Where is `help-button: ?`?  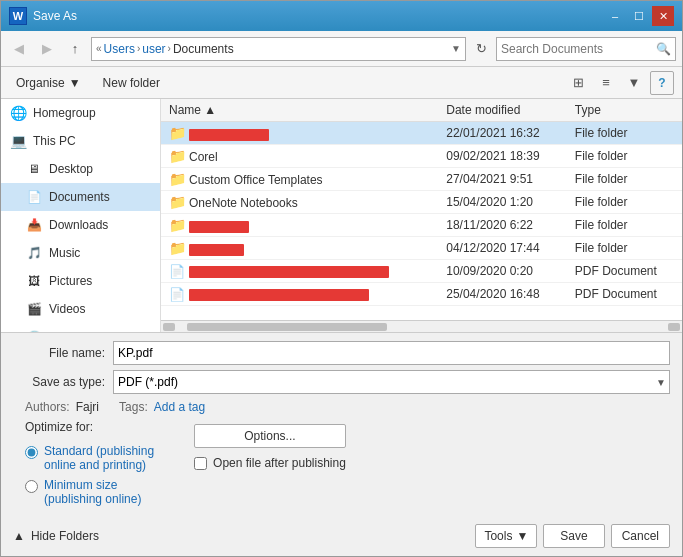
help-button: ? is located at coordinates (662, 83).